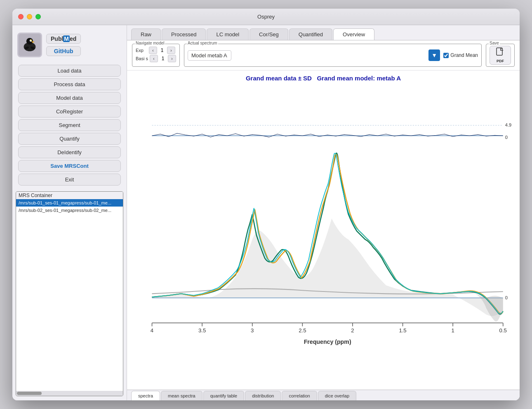 Image resolution: width=532 pixels, height=409 pixels. Describe the element at coordinates (156, 50) in the screenshot. I see `exp-nav-row: Exp ‹ 1 ›` at that location.